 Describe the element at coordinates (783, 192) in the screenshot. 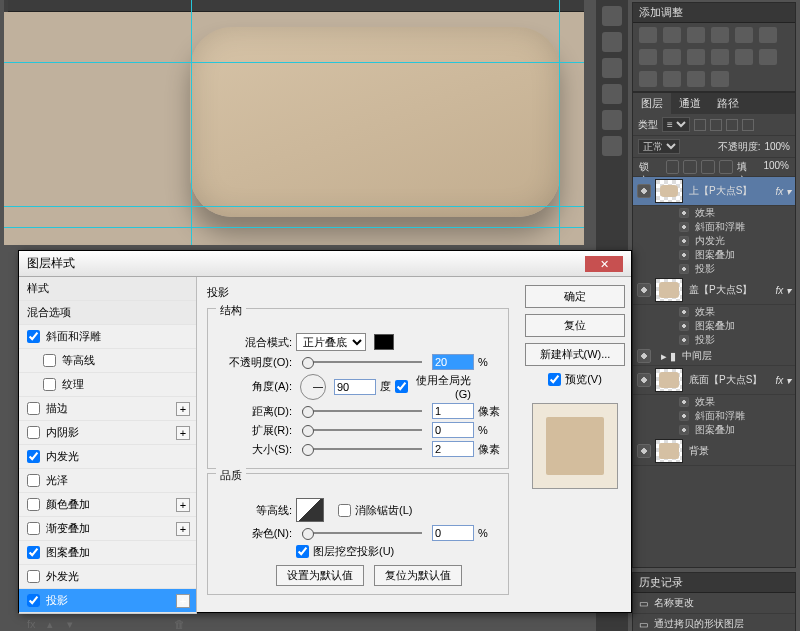

I see `fx-badge: fx ▾` at that location.